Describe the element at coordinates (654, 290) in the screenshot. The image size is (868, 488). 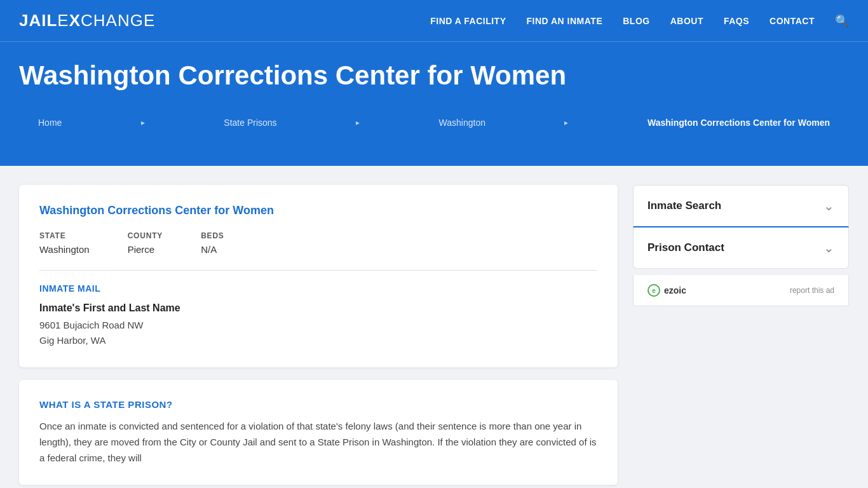
I see `ezoic-icon: e` at that location.